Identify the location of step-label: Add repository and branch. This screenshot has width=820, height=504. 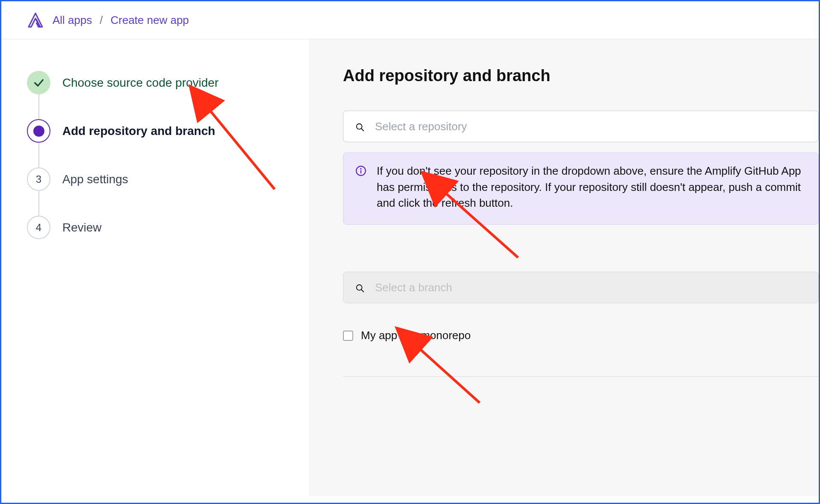
(139, 131).